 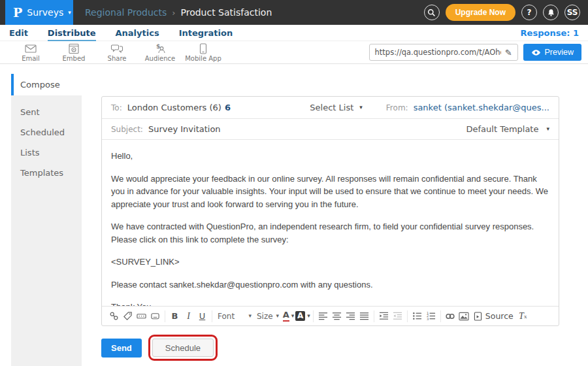 I want to click on font-size-dropdown: Size ▾, so click(x=268, y=316).